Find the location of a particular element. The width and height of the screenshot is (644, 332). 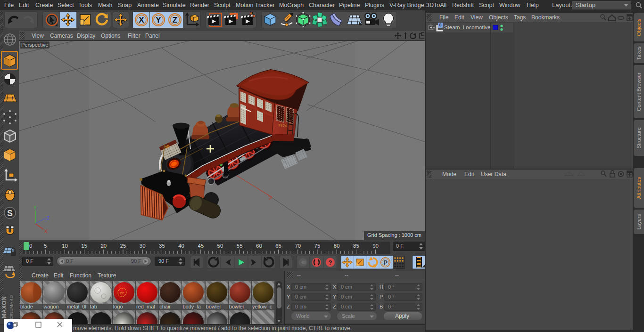

svg-text: 15 is located at coordinates (84, 246).